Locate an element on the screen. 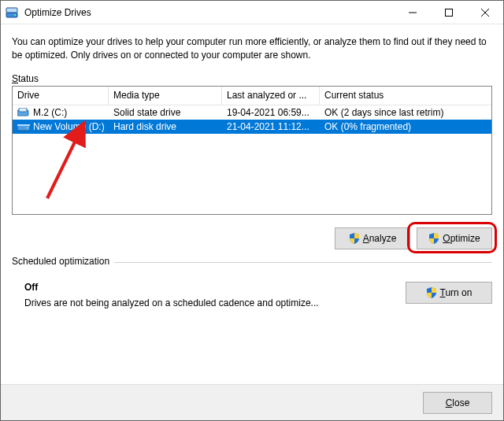  action-buttons-row: Analyze Optimize is located at coordinates (252, 238).